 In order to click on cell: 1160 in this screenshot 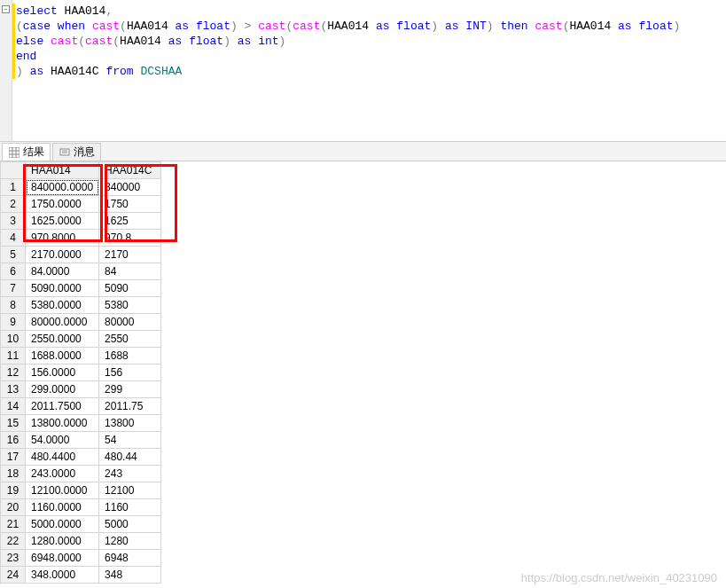, I will do `click(130, 507)`.